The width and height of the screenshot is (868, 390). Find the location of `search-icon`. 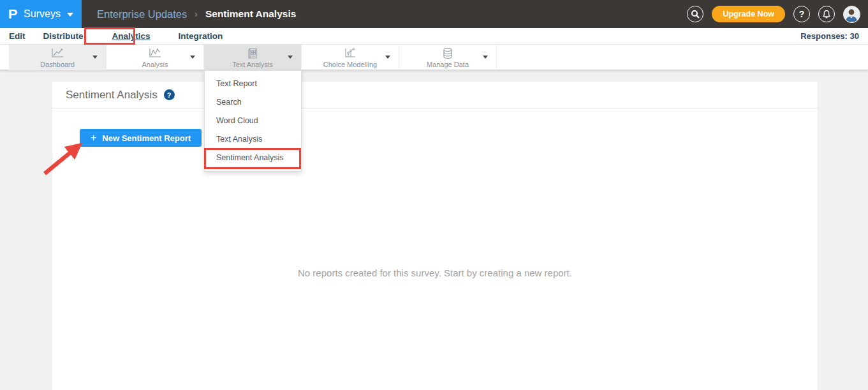

search-icon is located at coordinates (695, 14).